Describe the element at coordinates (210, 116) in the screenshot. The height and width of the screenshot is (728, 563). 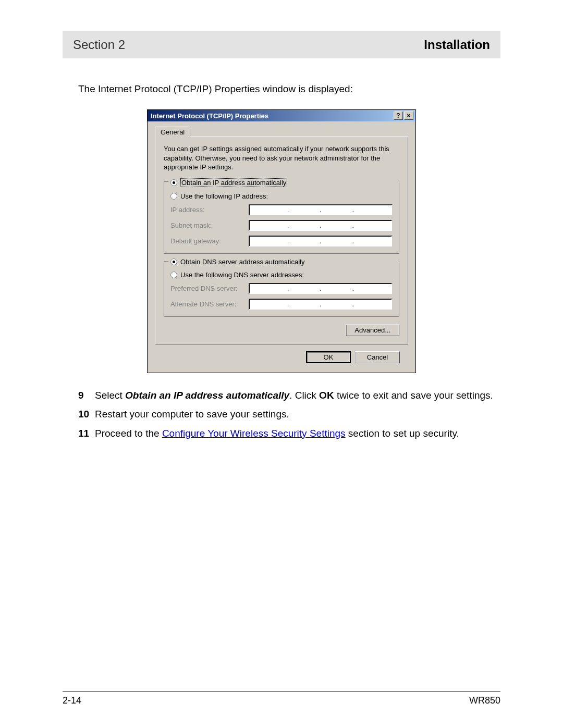
I see `dialog-title: Internet Protocol (TCP/IP) Properties` at that location.